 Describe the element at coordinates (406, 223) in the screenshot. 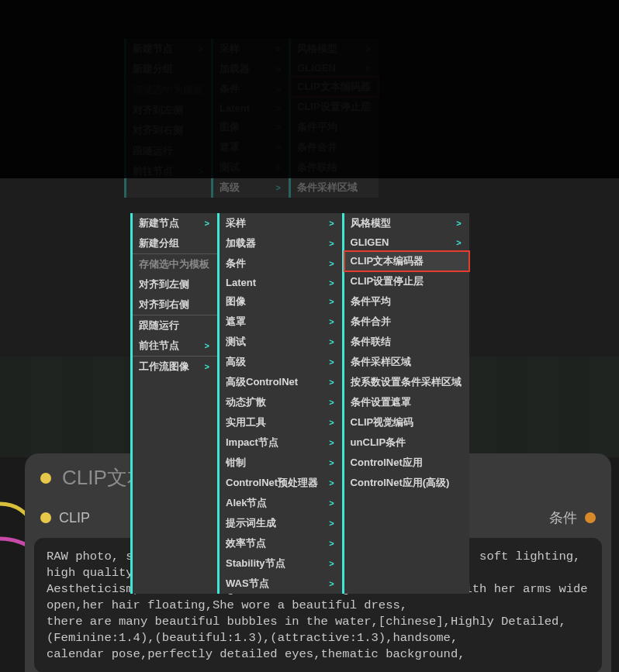

I see `menu-item: 风格模型>` at that location.